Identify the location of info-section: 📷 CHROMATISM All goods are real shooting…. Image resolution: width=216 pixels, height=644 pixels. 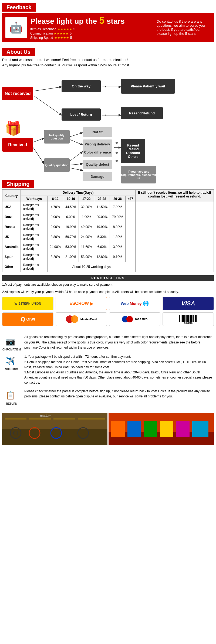
(108, 370).